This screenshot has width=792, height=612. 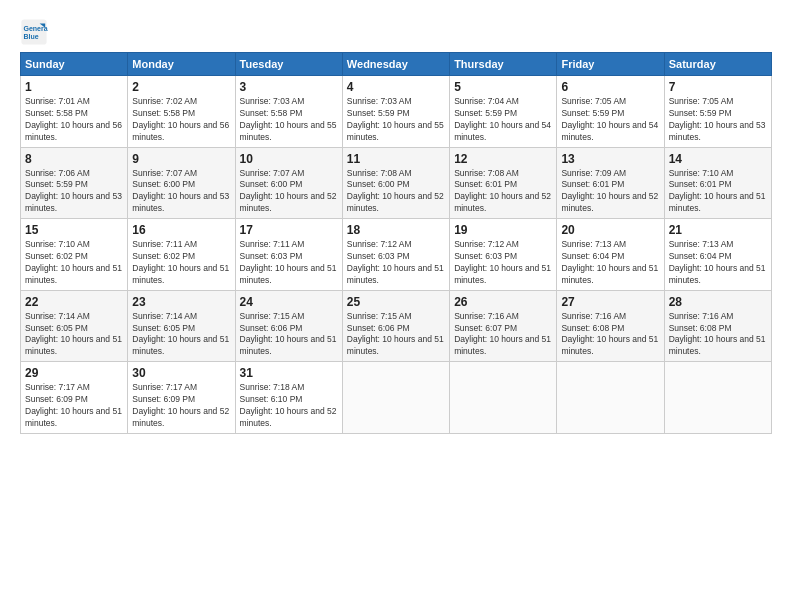 I want to click on calendar-cell: 8Sunrise: 7:06 AMSunset: 5:59 PMDaylight…, so click(x=74, y=183).